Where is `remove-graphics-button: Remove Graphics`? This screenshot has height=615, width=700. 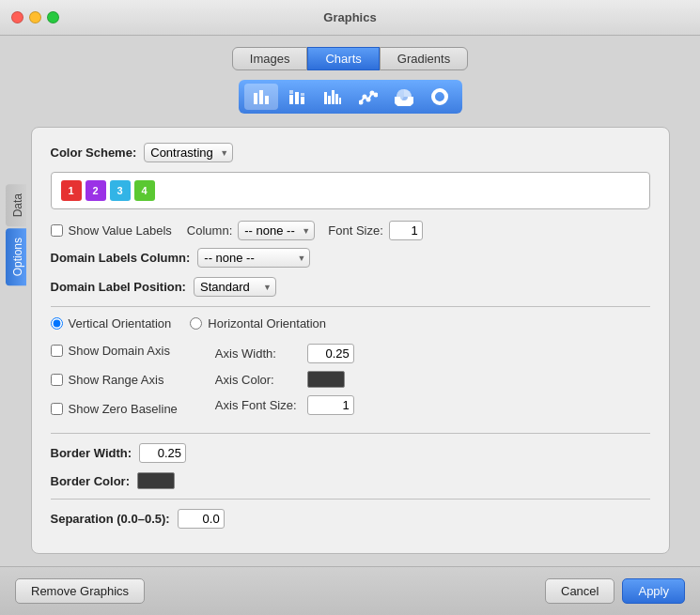 remove-graphics-button: Remove Graphics is located at coordinates (80, 592).